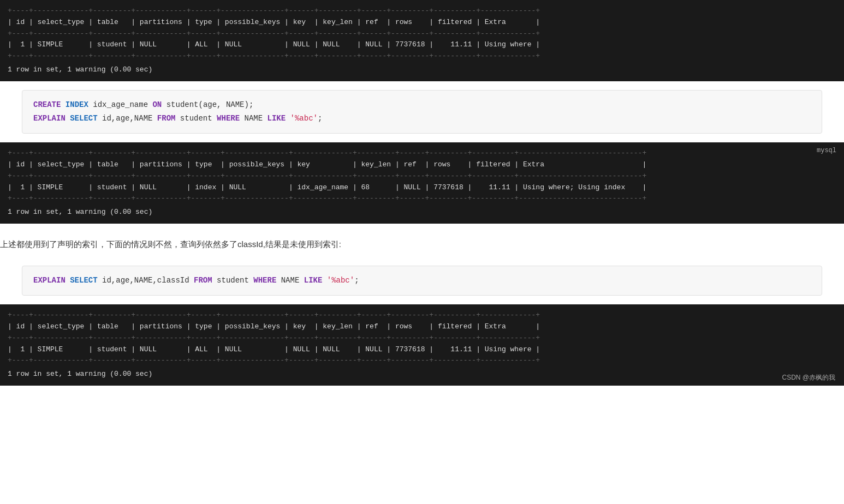 Image resolution: width=844 pixels, height=504 pixels. Describe the element at coordinates (170, 244) in the screenshot. I see `prose-content: 上述都使用到了声明的索引，下面的情况则不然，查询列依然多了classId,结果是…` at that location.